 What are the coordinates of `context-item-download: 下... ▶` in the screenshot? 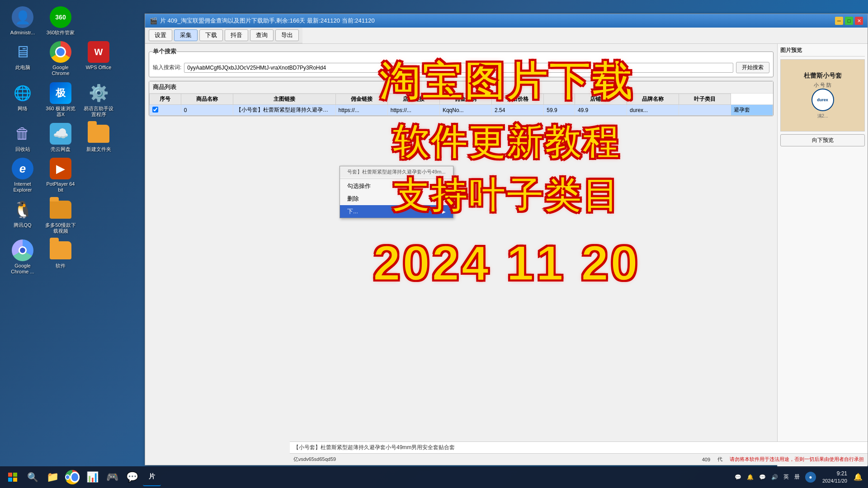 It's located at (396, 211).